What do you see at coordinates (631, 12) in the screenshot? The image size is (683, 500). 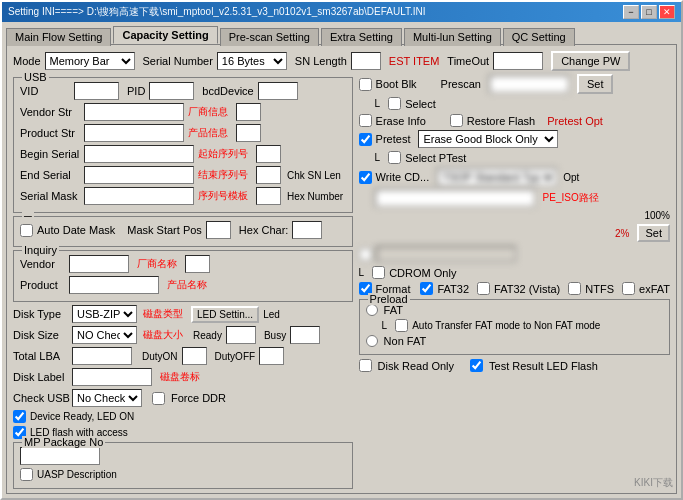 I see `minimize-button: −` at bounding box center [631, 12].